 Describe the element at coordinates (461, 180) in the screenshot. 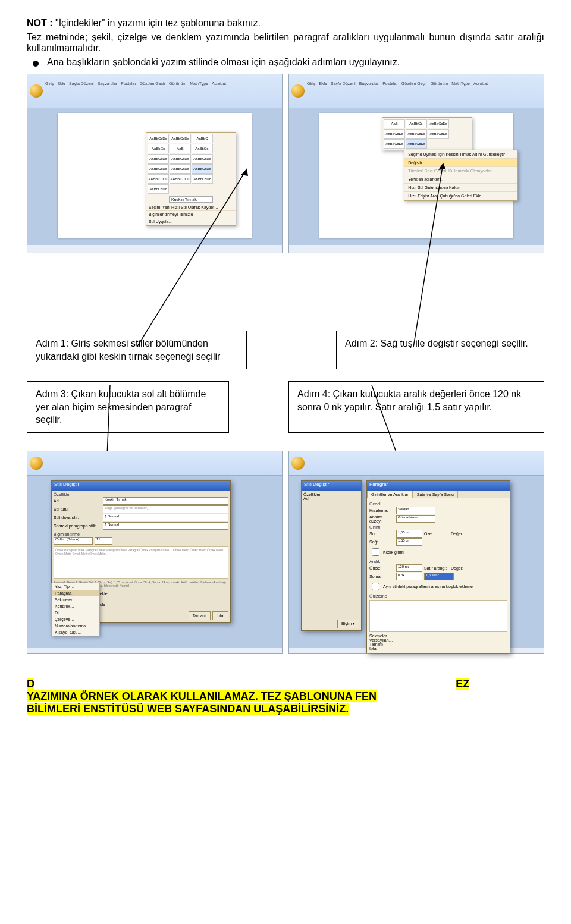

I see `ctx-rename: Yeniden adlandır…` at that location.